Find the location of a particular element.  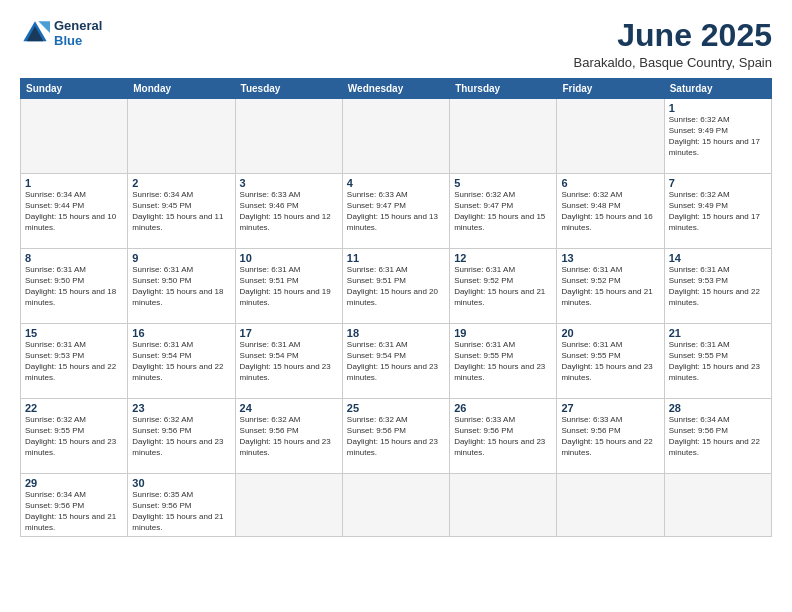

calendar-cell: 18Sunrise: 6:31 AMSunset: 9:54 PMDayligh… is located at coordinates (396, 362).